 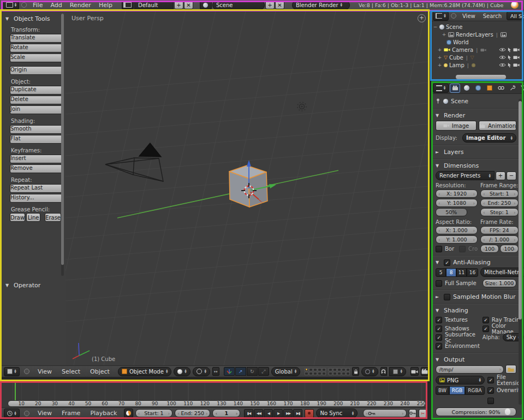 What do you see at coordinates (145, 371) in the screenshot?
I see `mode-selector: Object Mode` at bounding box center [145, 371].